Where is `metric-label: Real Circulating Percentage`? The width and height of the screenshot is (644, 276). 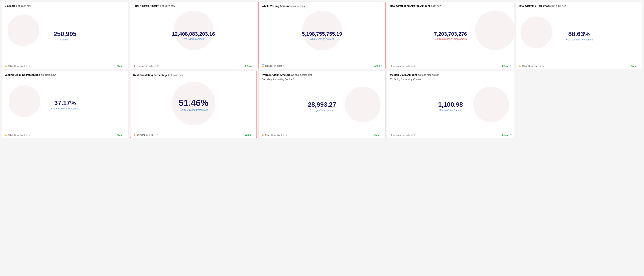 metric-label: Real Circulating Percentage is located at coordinates (194, 110).